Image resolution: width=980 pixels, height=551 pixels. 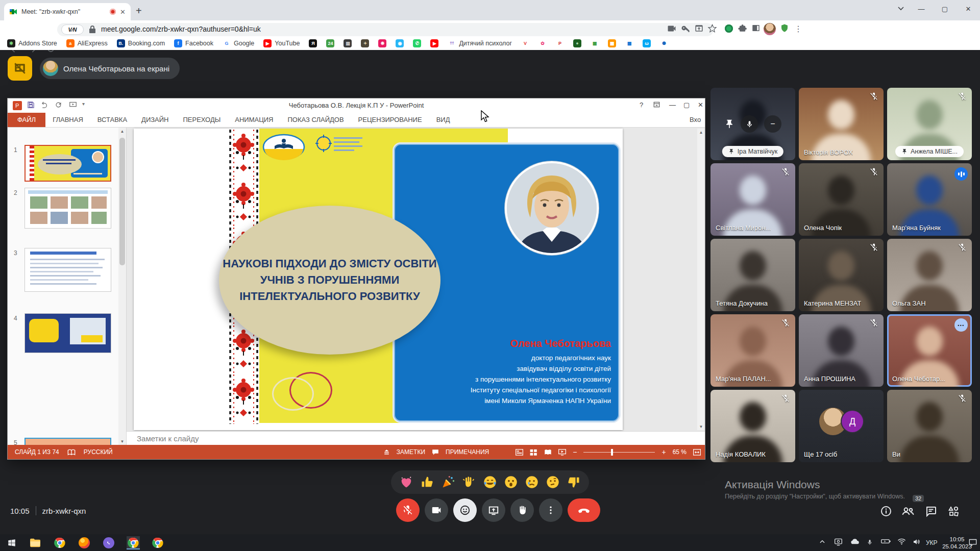 What do you see at coordinates (932, 543) in the screenshot?
I see `keyboard-language: УКР` at bounding box center [932, 543].